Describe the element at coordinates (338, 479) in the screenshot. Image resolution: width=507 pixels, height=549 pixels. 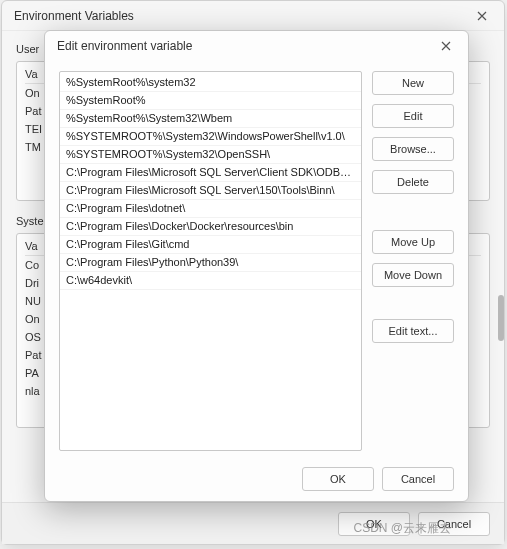
I see `child-ok-button: OK` at that location.